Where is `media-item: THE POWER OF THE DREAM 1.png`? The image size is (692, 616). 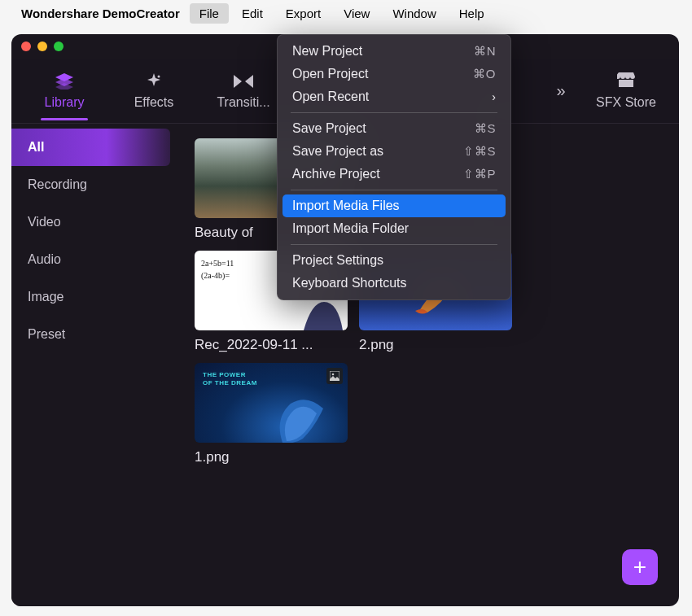
media-item: THE POWER OF THE DREAM 1.png is located at coordinates (271, 414).